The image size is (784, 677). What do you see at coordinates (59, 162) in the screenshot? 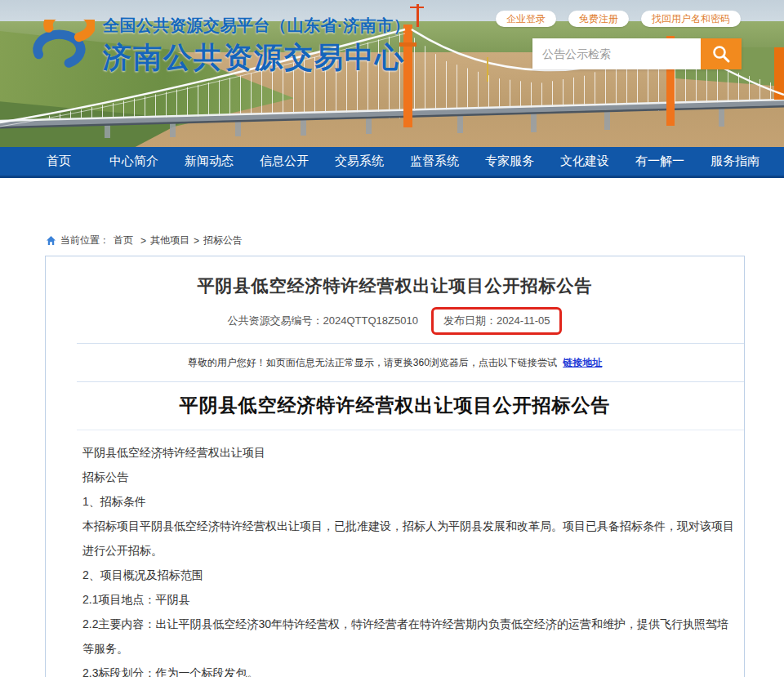
I see `nav-item-home: 首页` at bounding box center [59, 162].